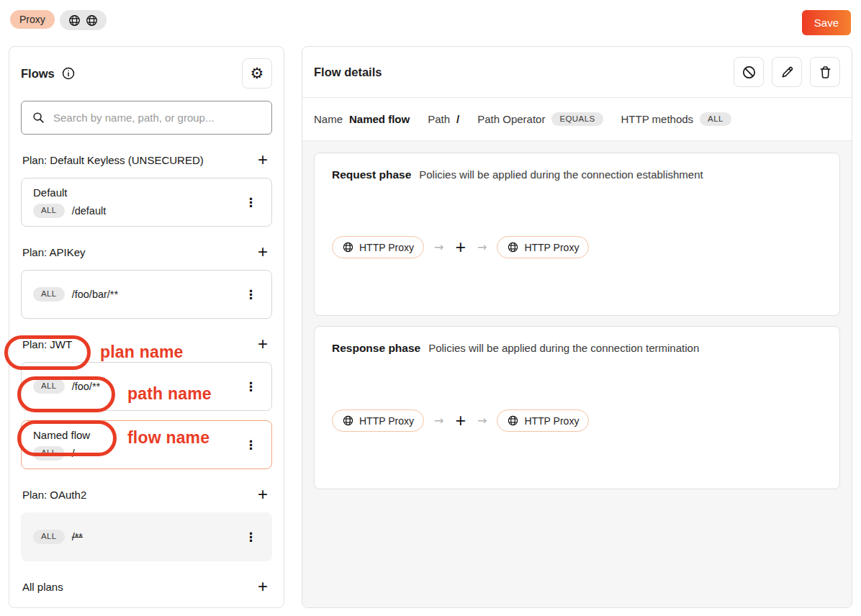 This screenshot has height=616, width=861. I want to click on name-label: Name, so click(328, 119).